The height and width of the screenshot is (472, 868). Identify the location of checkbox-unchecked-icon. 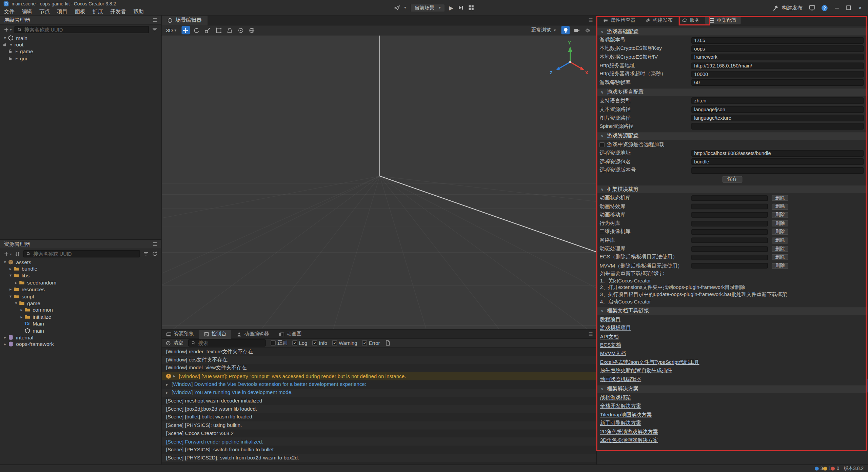
(602, 145).